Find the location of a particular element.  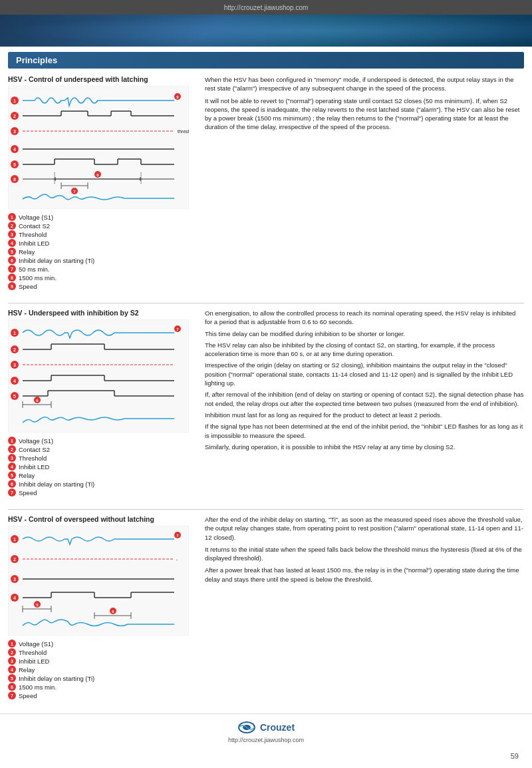

legend1-item7: 7 50 ms min. is located at coordinates (101, 269).